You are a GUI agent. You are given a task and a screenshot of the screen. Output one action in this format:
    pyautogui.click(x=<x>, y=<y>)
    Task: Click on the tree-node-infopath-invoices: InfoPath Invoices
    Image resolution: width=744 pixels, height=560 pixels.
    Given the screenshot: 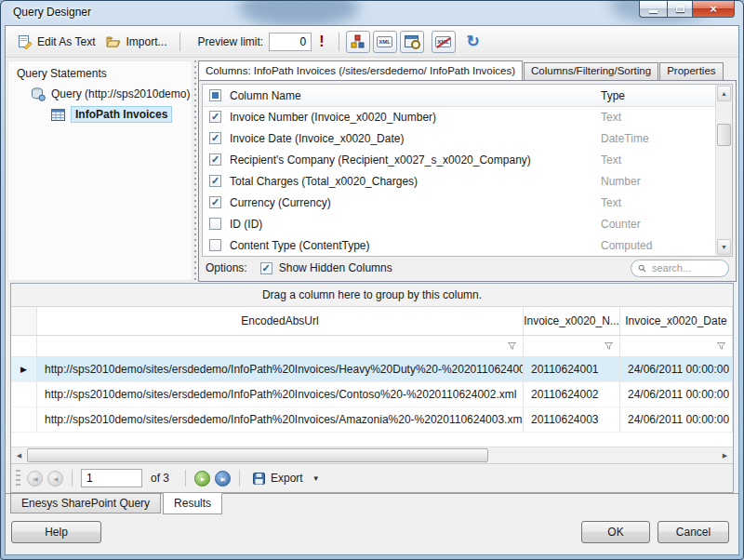 What is the action you would take?
    pyautogui.click(x=100, y=114)
    